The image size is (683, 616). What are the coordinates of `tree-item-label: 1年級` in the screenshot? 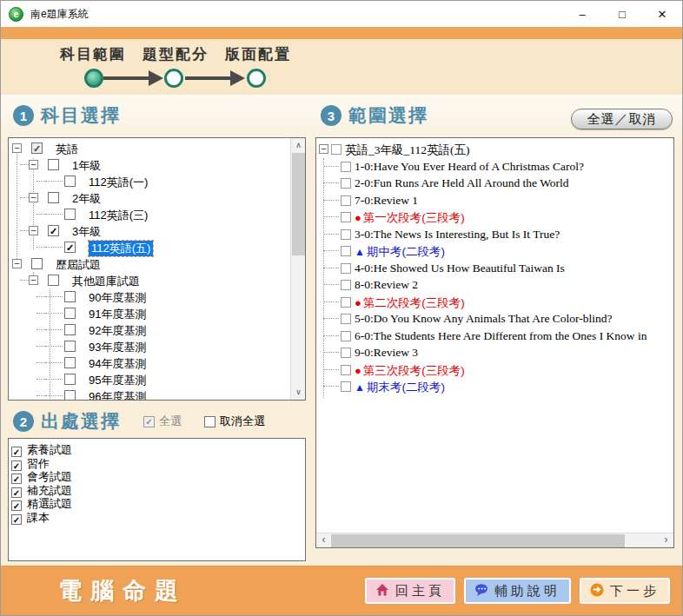 It's located at (87, 166).